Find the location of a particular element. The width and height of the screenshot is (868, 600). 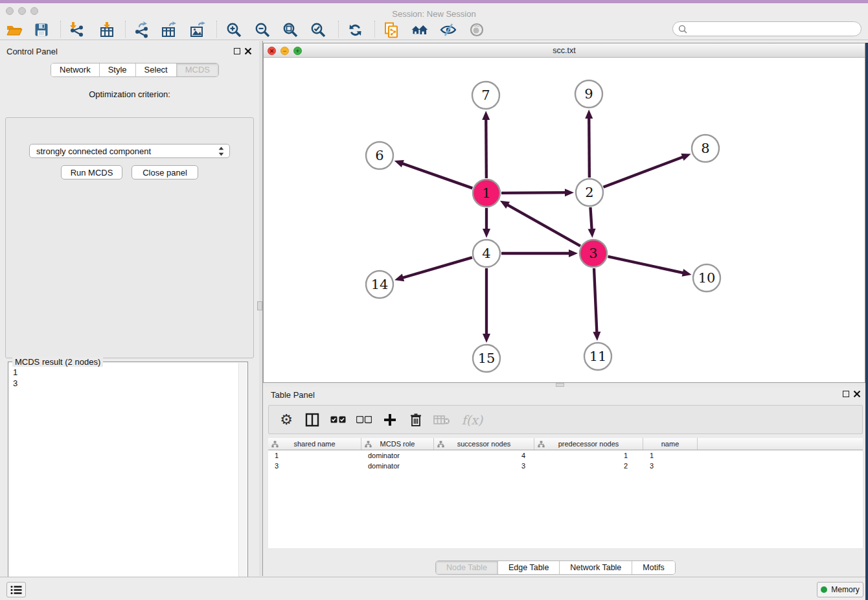

search-input is located at coordinates (771, 29).